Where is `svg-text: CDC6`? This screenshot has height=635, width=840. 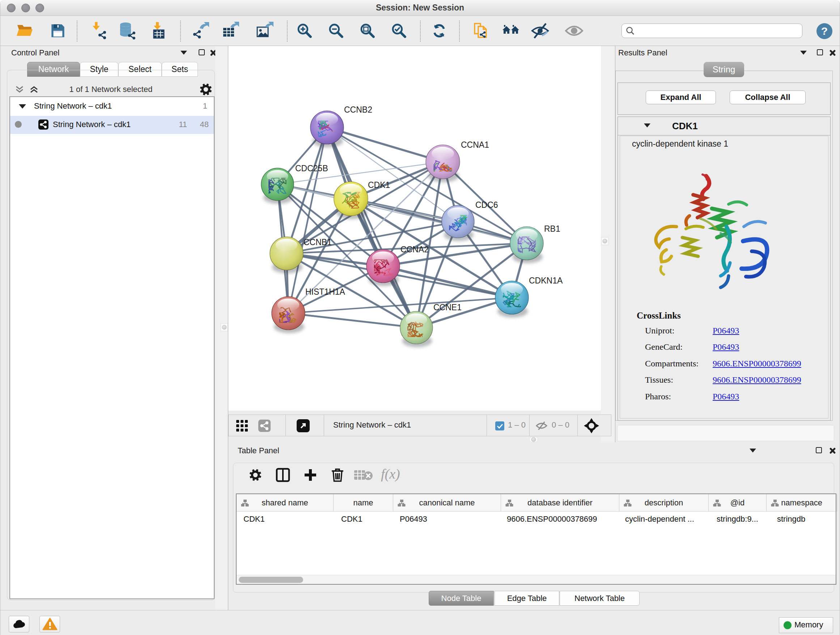
svg-text: CDC6 is located at coordinates (487, 205).